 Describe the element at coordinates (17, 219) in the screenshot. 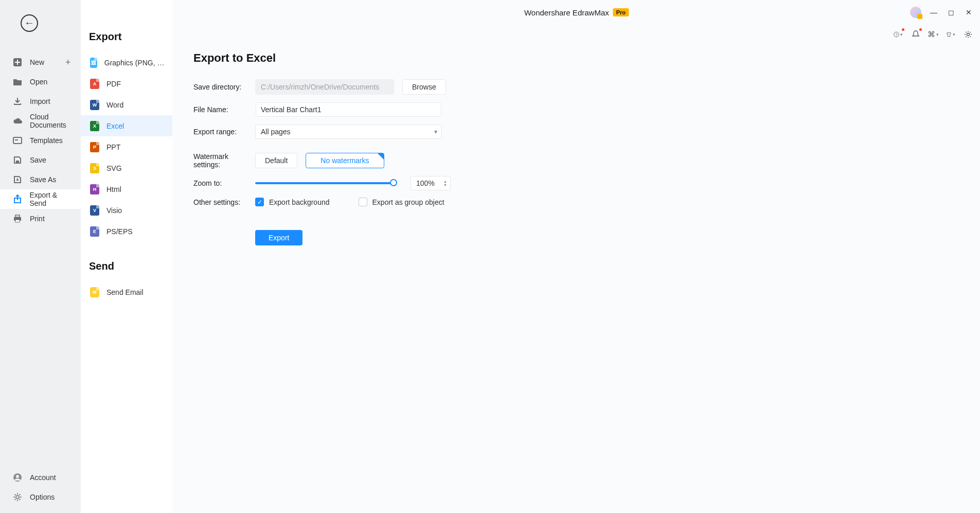

I see `print-icon` at that location.